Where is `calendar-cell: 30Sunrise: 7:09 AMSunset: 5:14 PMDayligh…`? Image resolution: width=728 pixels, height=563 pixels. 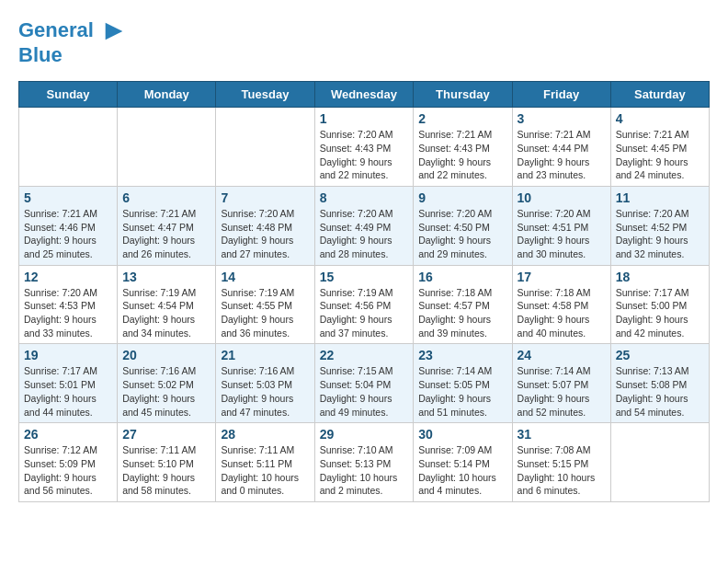
calendar-cell: 30Sunrise: 7:09 AMSunset: 5:14 PMDayligh… is located at coordinates (463, 463).